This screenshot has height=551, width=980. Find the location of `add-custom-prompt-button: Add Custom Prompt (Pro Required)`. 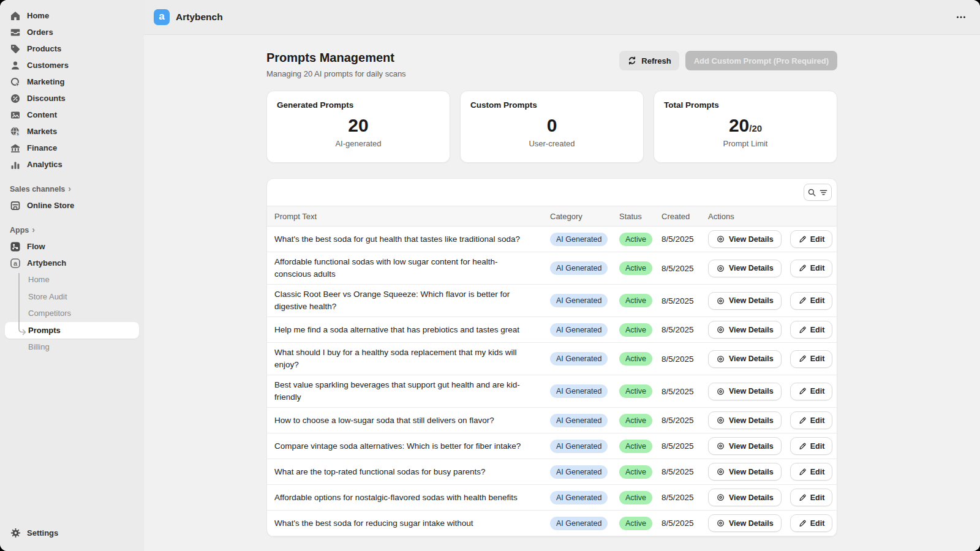

add-custom-prompt-button: Add Custom Prompt (Pro Required) is located at coordinates (761, 61).